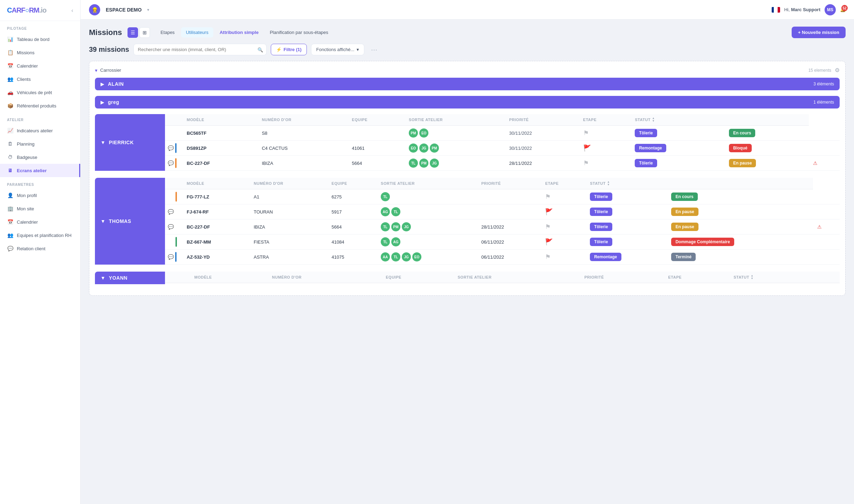  Describe the element at coordinates (740, 242) in the screenshot. I see `statut-cell: Dommage Complémentaire` at that location.